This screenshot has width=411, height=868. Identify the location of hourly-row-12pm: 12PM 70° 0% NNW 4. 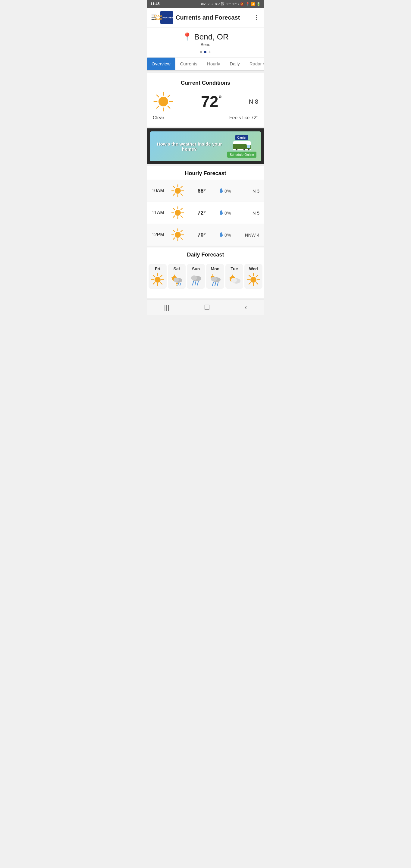
(205, 235).